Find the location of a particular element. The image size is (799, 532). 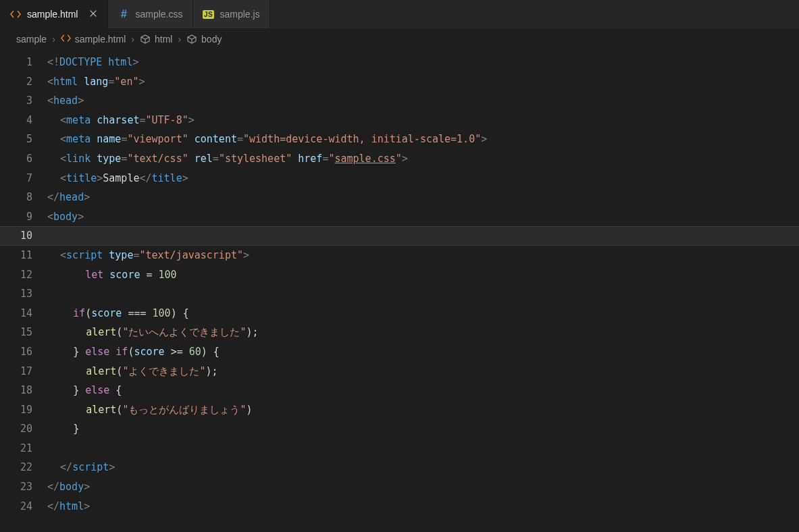

tab-label: sample.html is located at coordinates (53, 14).